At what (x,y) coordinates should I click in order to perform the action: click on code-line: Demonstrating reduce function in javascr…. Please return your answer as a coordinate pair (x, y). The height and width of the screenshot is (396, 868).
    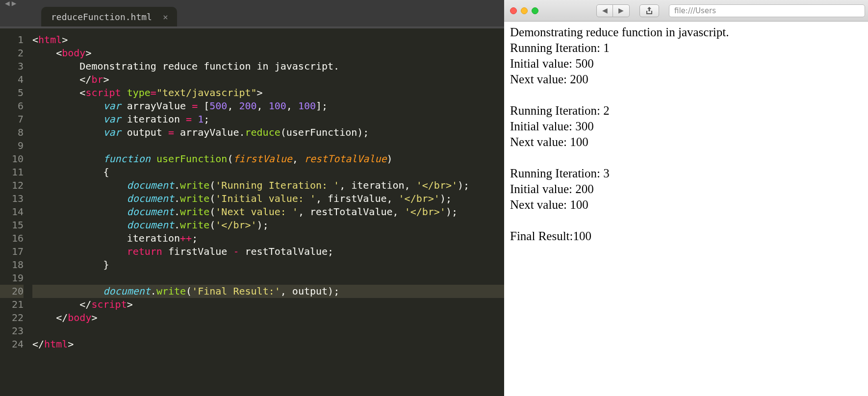
    Looking at the image, I should click on (268, 67).